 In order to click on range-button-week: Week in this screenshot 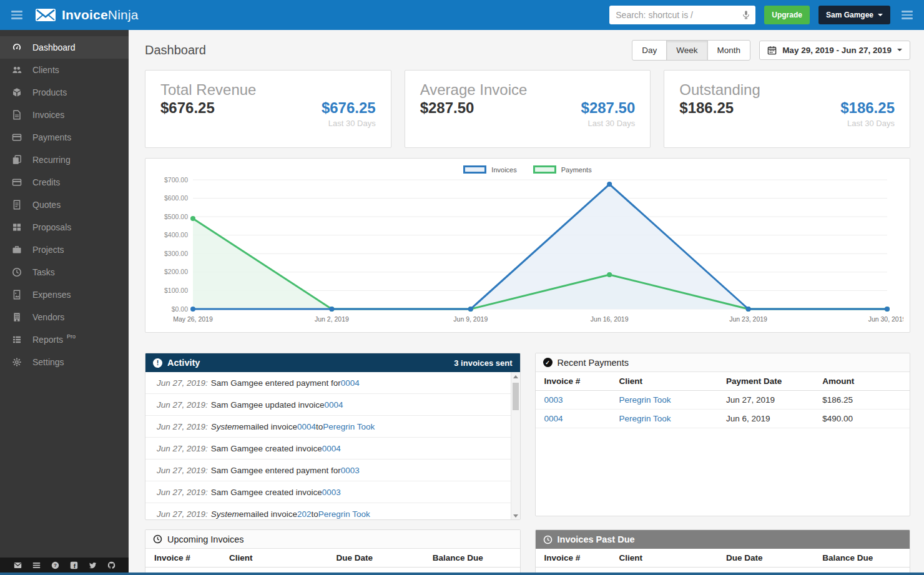, I will do `click(687, 50)`.